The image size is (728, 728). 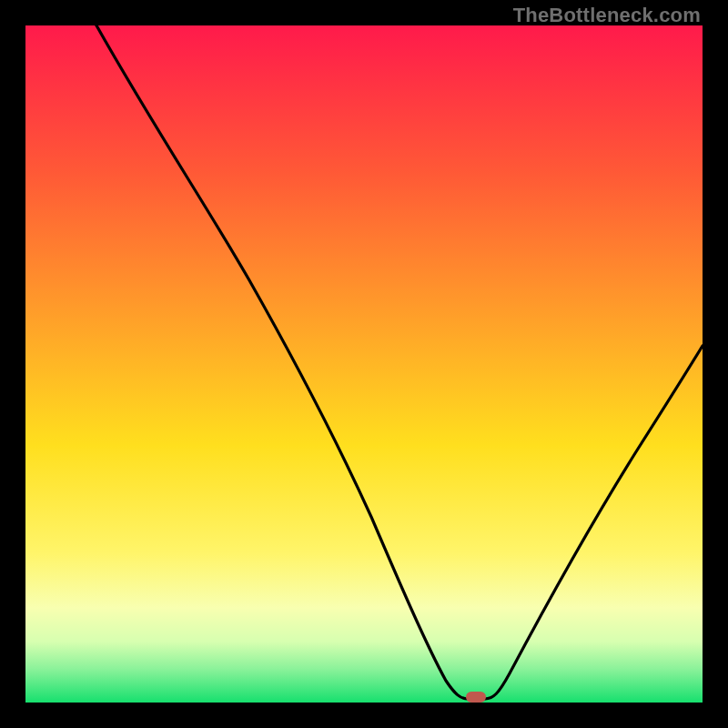 I want to click on minimum-marker, so click(x=476, y=697).